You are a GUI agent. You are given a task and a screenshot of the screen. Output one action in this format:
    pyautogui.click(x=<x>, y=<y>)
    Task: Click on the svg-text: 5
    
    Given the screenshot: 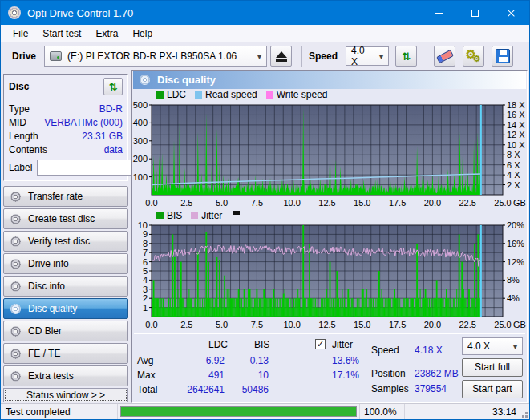 What is the action you would take?
    pyautogui.click(x=145, y=271)
    